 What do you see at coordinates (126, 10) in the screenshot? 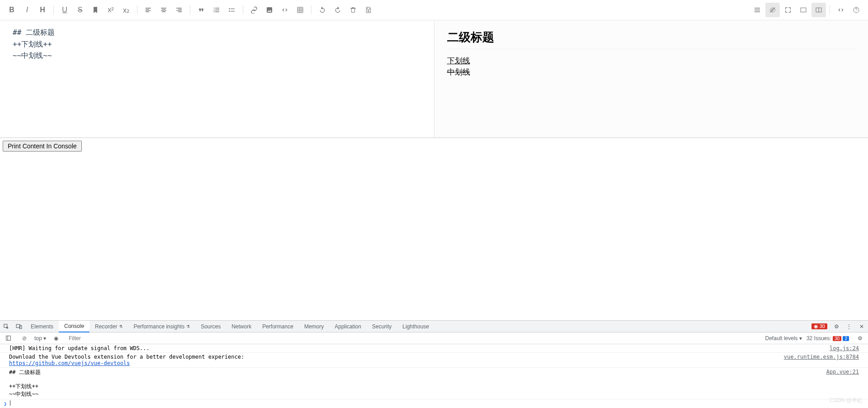
I see `subscript-button: x₂` at bounding box center [126, 10].